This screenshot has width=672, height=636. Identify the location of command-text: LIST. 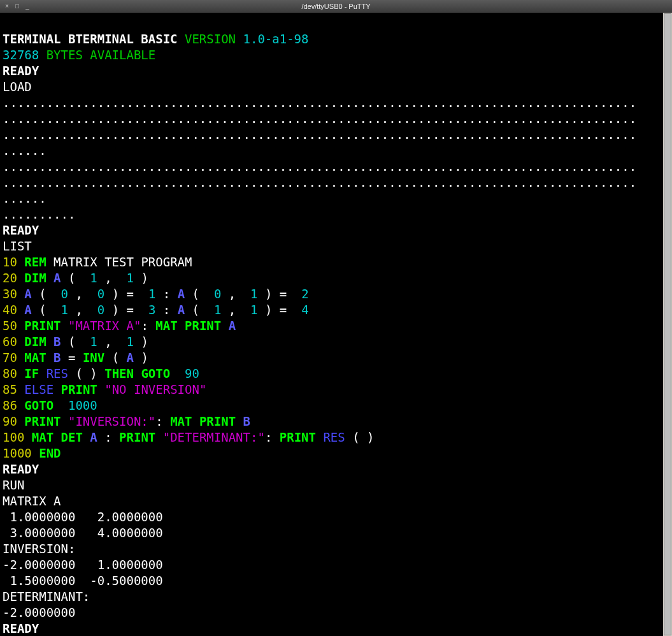
(17, 246).